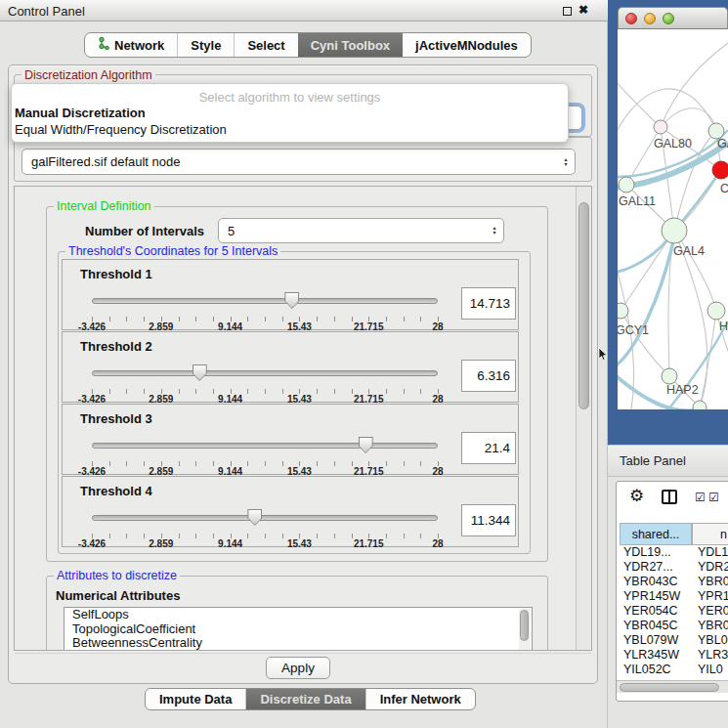 The height and width of the screenshot is (728, 728). Describe the element at coordinates (298, 643) in the screenshot. I see `attribute-item: BetweennessCentrality` at that location.